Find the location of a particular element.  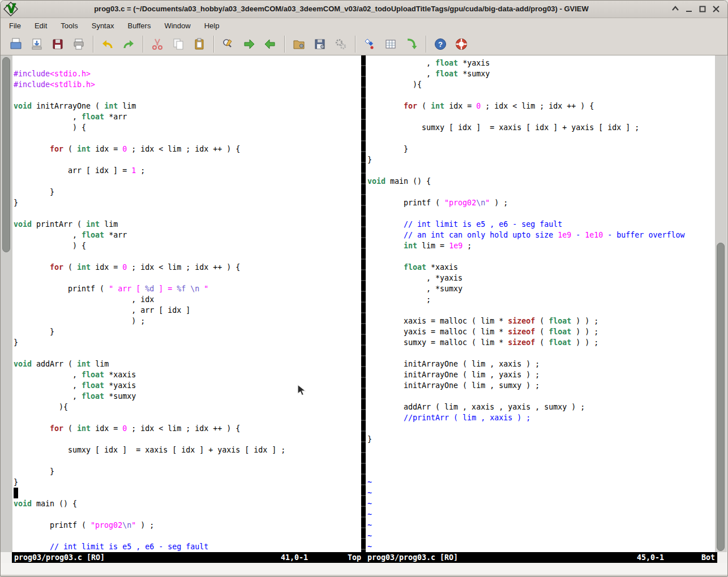

menu-bar: FileEditToolsSyntaxBuffersWindowHelp is located at coordinates (364, 25).